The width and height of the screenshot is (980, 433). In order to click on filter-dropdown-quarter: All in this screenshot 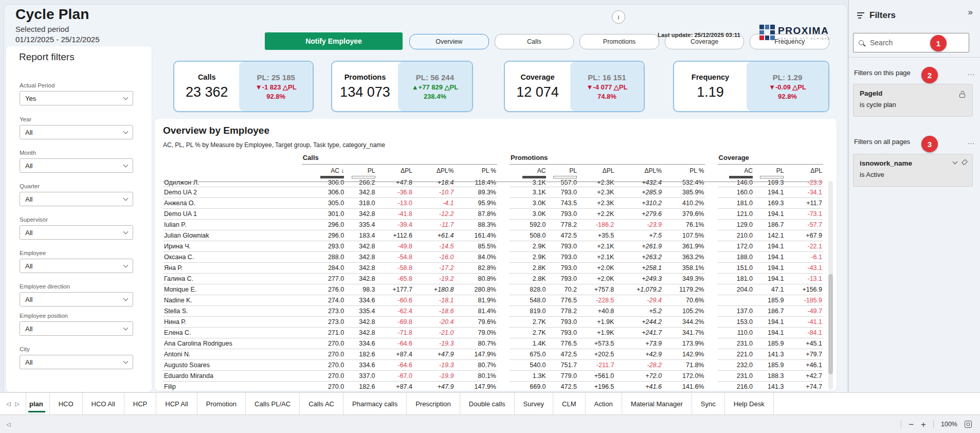, I will do `click(76, 199)`.